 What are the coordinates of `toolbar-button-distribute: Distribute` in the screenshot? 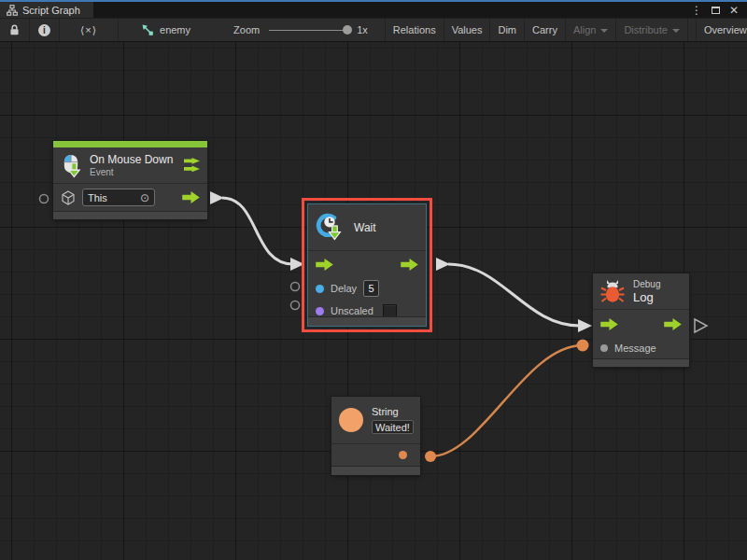 It's located at (652, 30).